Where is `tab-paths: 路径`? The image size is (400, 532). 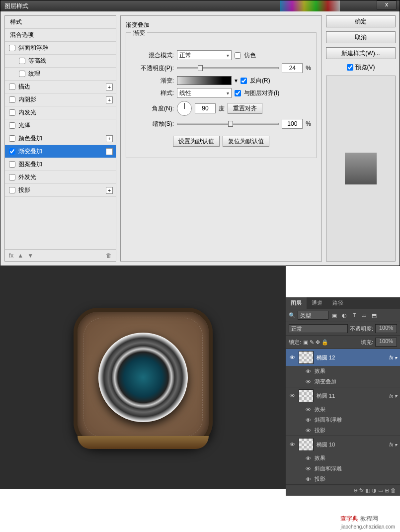
tab-paths: 路径 is located at coordinates (338, 303).